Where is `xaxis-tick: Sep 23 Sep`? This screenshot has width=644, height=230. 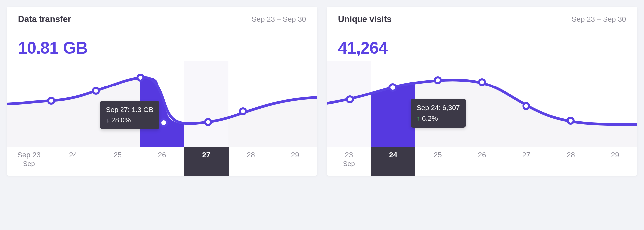
xaxis-tick: Sep 23 Sep is located at coordinates (29, 162).